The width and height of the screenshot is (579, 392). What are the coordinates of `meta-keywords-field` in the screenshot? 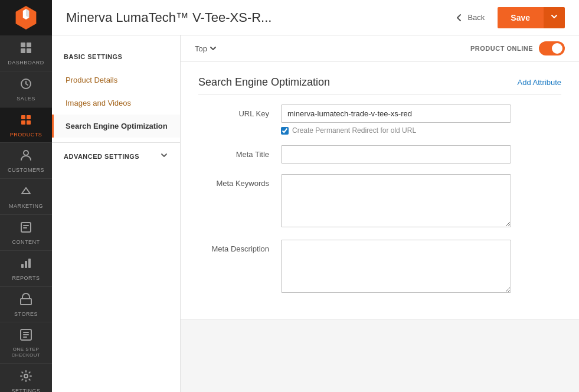 It's located at (396, 202).